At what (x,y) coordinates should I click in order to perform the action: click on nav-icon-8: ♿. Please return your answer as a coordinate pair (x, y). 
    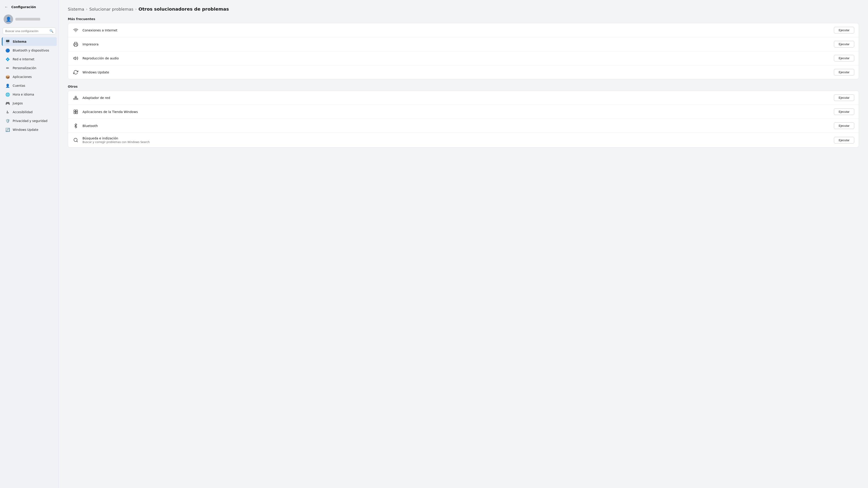
    Looking at the image, I should click on (8, 112).